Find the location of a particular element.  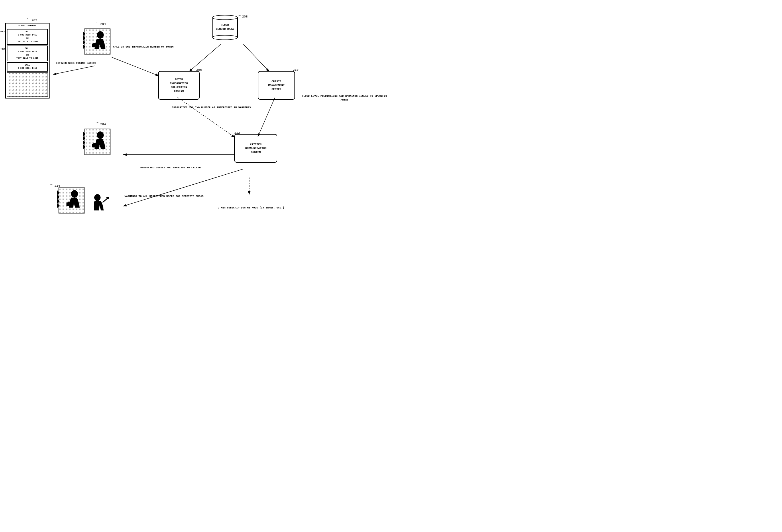

totem-label: TOTEM INFORMATION COLLECTION SYSTEM is located at coordinates (179, 85).